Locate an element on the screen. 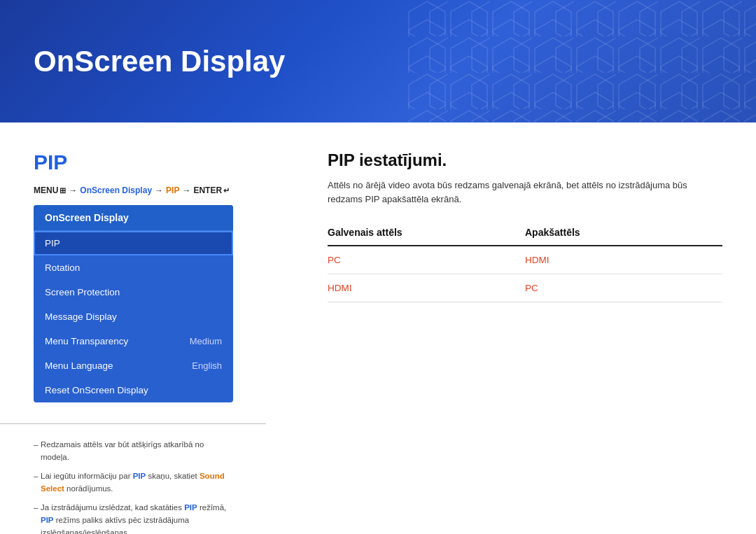 Image resolution: width=756 pixels, height=534 pixels. menu-item-menu-transparency-label: Menu Transparency is located at coordinates (87, 342).